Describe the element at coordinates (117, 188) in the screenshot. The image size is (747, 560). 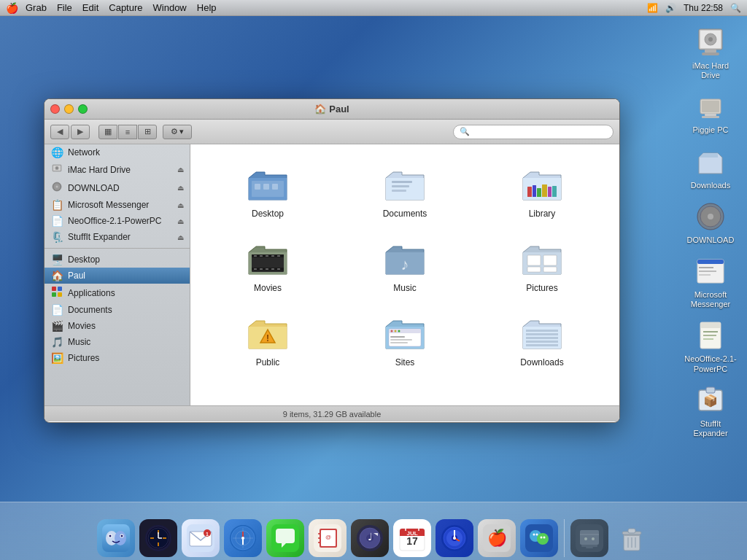
I see `sidebar-item-download: DOWNLOAD ⏏` at that location.